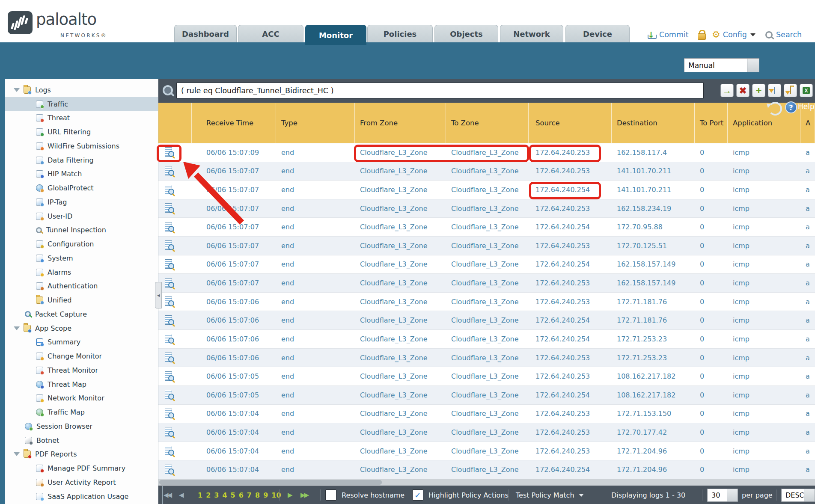 Image resolution: width=815 pixels, height=504 pixels. Describe the element at coordinates (81, 300) in the screenshot. I see `sidebar-item-unified: Unified` at that location.